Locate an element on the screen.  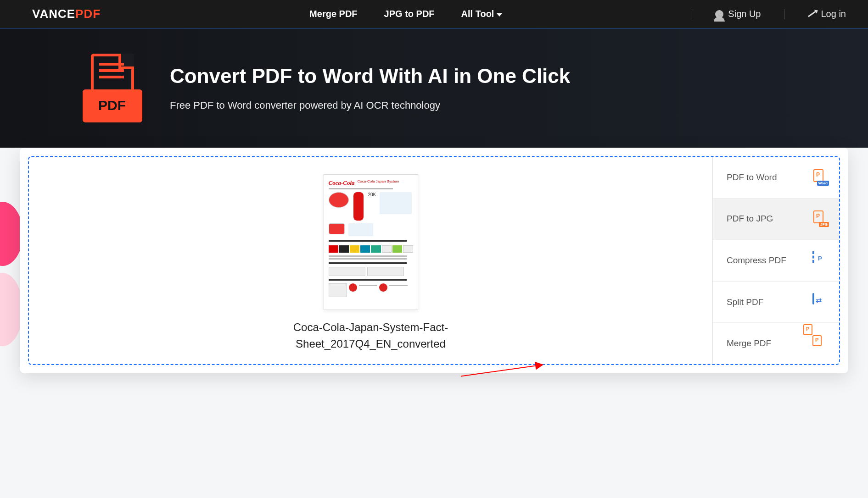
login-link: Log in is located at coordinates (827, 14).